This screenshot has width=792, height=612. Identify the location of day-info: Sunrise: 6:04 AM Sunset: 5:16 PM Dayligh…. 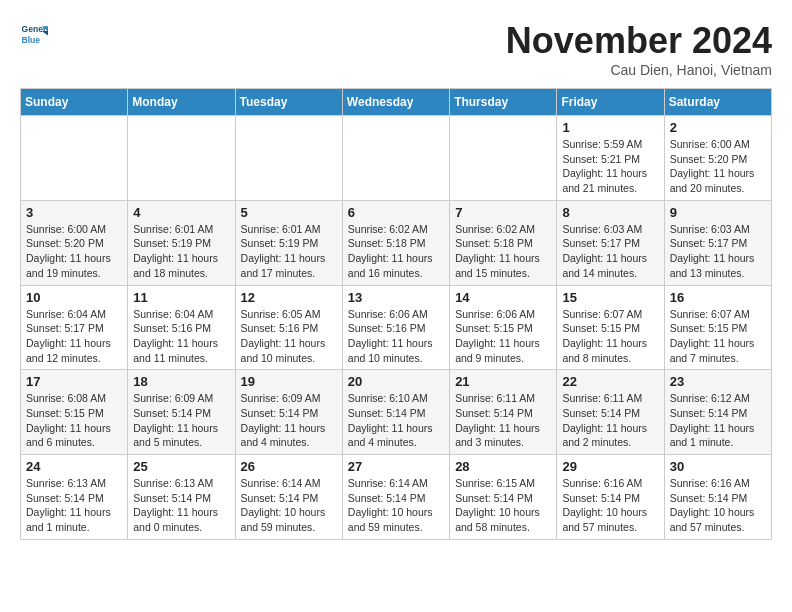
(181, 336).